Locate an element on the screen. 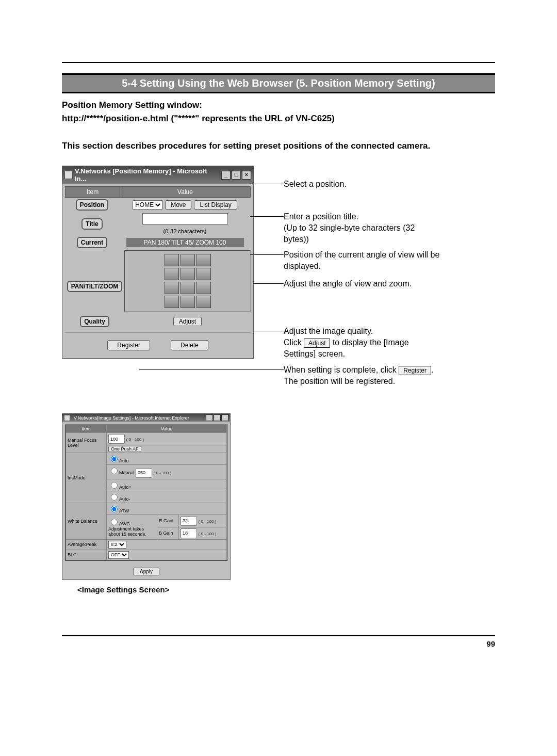 This screenshot has height=756, width=557. inline-register-button: Register is located at coordinates (415, 371).